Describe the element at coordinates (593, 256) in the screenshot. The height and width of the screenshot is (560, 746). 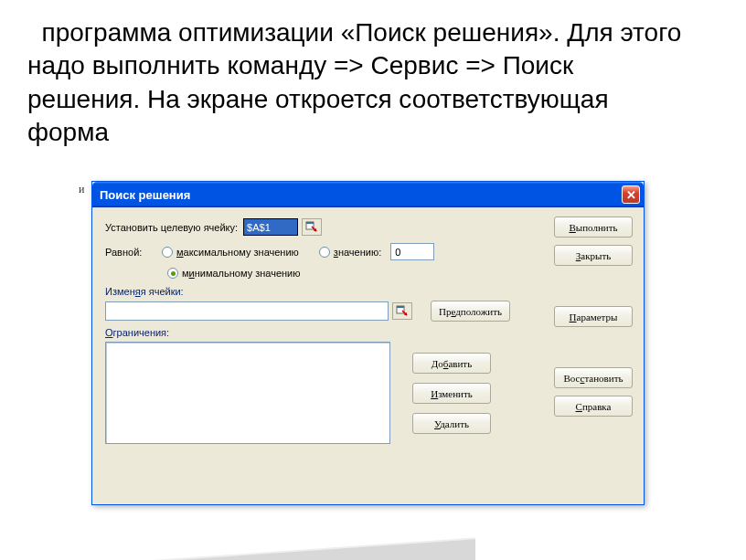
I see `close-button: Закрыть` at that location.